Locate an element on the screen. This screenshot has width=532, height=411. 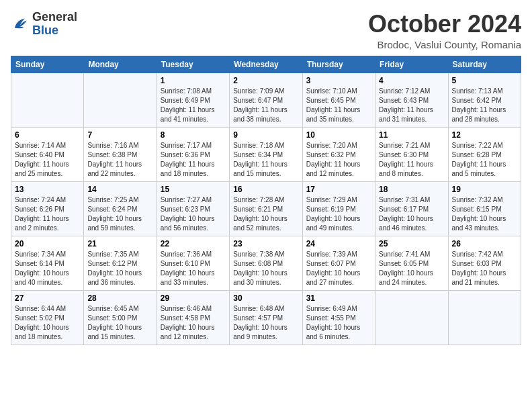
day-info: Sunrise: 7:18 AM Sunset: 6:34 PM Dayligh… is located at coordinates (266, 160).